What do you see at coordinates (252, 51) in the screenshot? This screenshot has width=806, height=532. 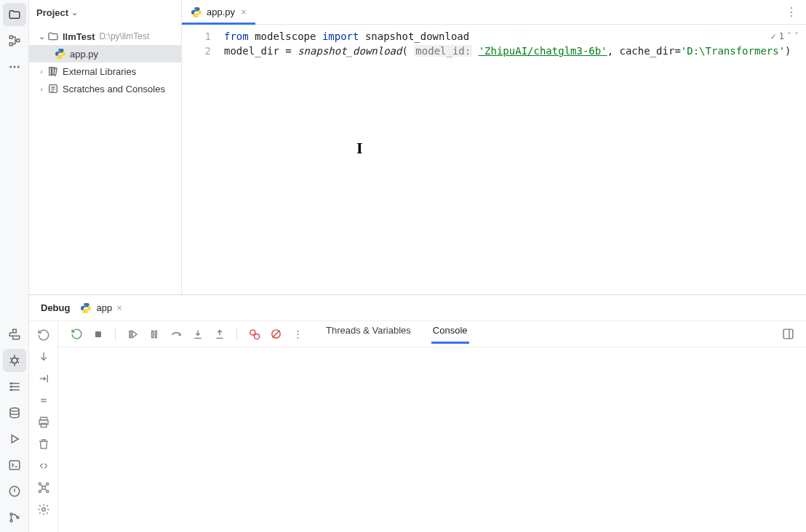 I see `identifier: model_dir` at bounding box center [252, 51].